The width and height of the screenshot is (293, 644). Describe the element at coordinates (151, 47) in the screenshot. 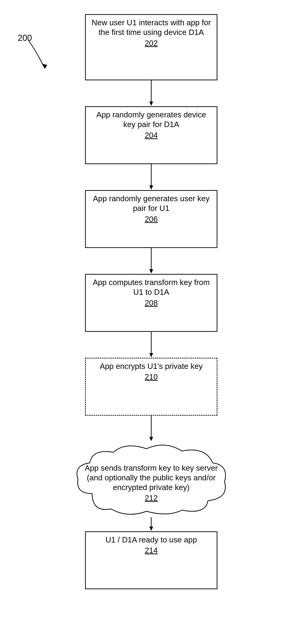

I see `step-box-202: New user U1 interacts with app for the f…` at that location.